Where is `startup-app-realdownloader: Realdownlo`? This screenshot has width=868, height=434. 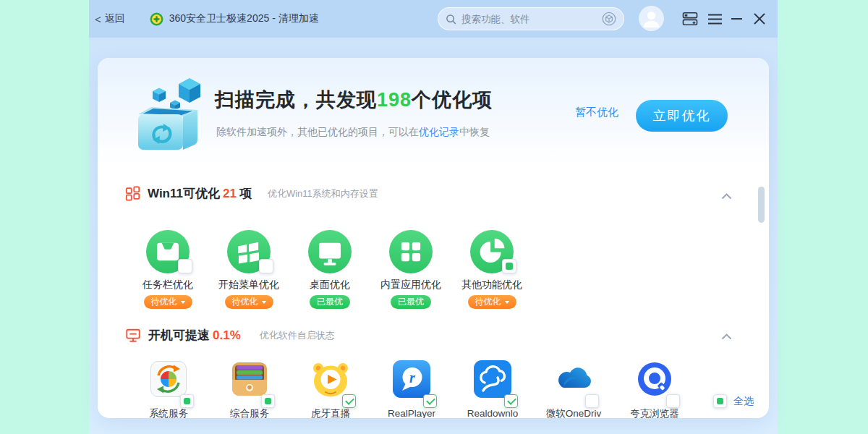 startup-app-realdownloader: Realdownlo is located at coordinates (493, 389).